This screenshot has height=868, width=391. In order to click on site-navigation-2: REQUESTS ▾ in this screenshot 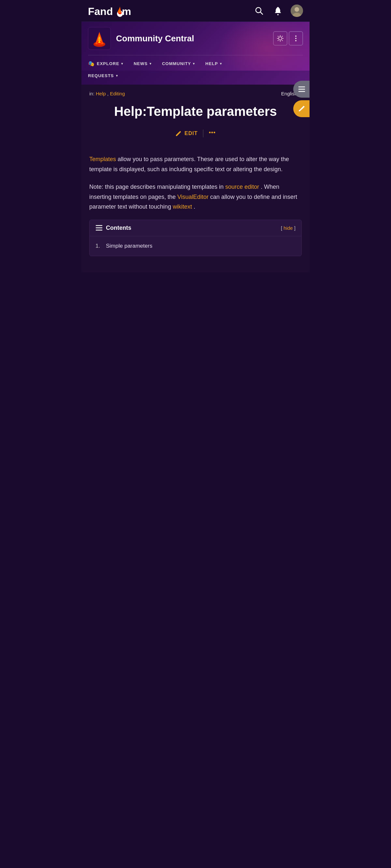, I will do `click(196, 78)`.